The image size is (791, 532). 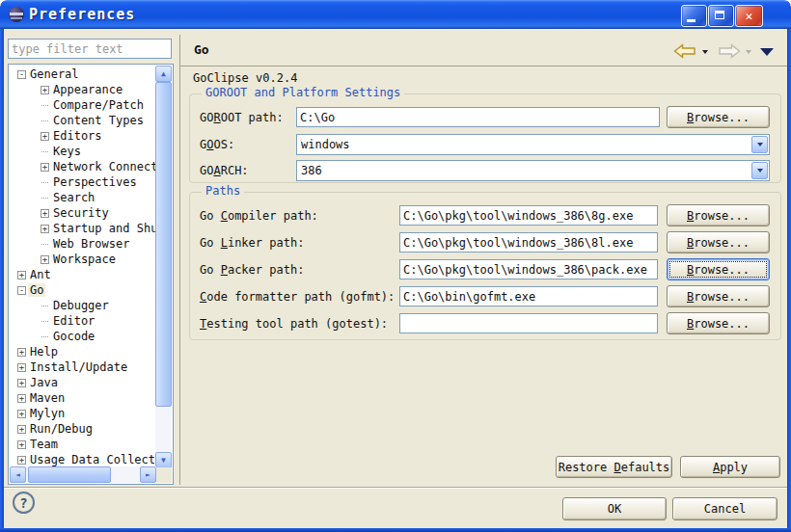 I want to click on scroll-right-button: ►, so click(x=149, y=474).